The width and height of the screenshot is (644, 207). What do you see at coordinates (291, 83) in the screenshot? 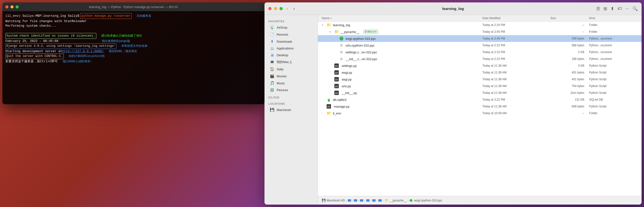
I see `sidebar-item-music: 🎵 Music` at bounding box center [291, 83].